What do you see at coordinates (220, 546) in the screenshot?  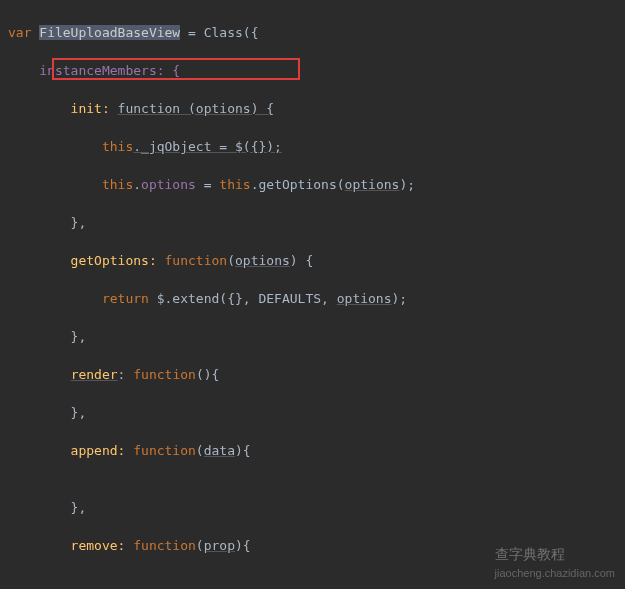 I see `param: prop` at bounding box center [220, 546].